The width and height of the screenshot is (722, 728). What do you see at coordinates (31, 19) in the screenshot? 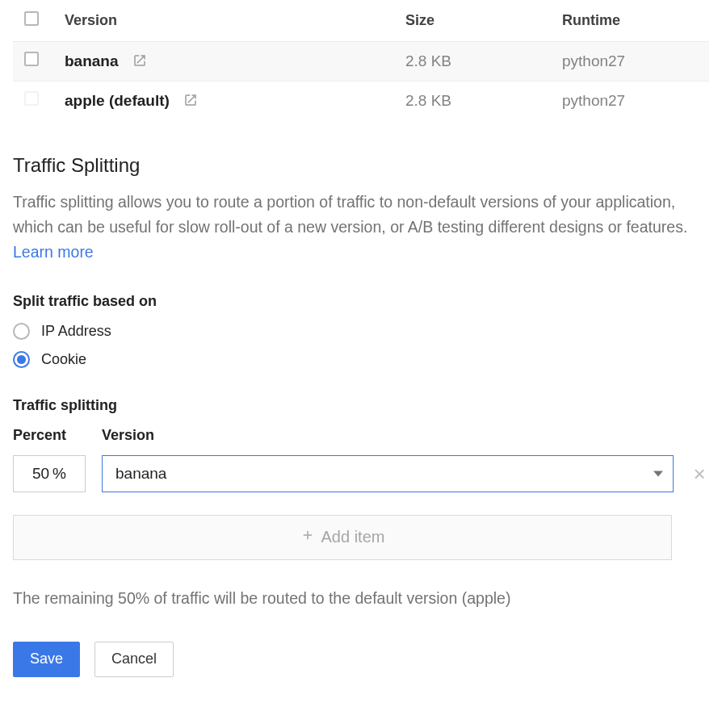
I see `select-all-checkbox` at bounding box center [31, 19].